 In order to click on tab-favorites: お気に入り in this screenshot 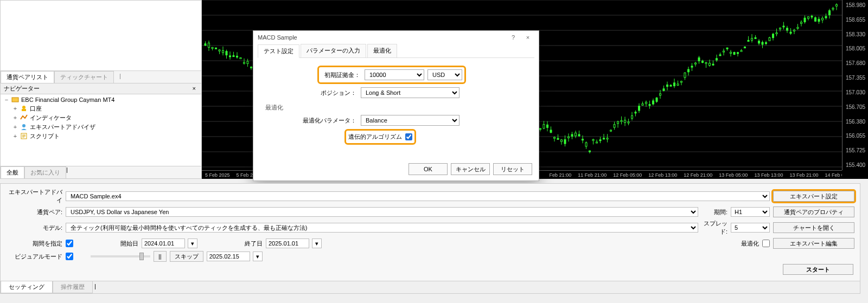, I will do `click(46, 172)`.